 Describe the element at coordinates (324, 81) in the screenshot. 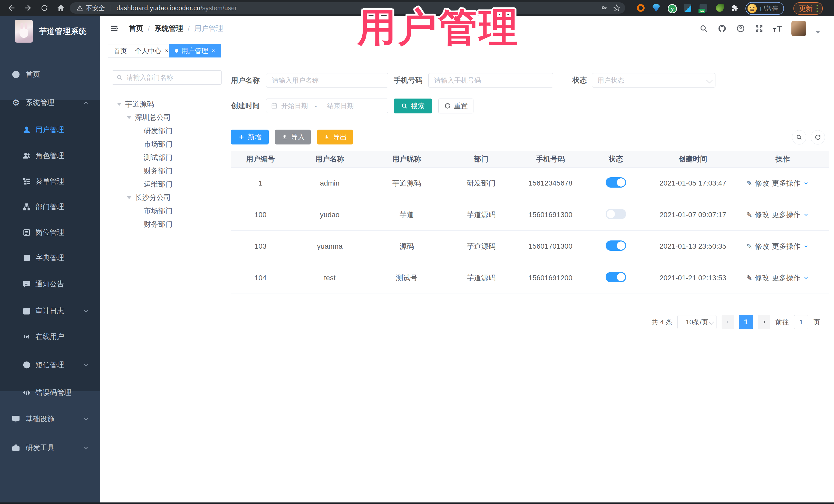

I see `username-input` at that location.